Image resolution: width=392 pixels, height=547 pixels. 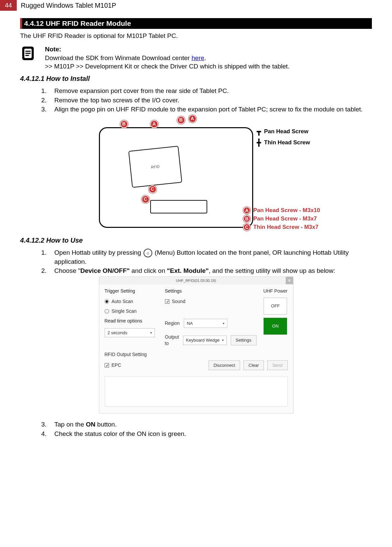 What do you see at coordinates (181, 120) in the screenshot?
I see `marker-b2: B` at bounding box center [181, 120].